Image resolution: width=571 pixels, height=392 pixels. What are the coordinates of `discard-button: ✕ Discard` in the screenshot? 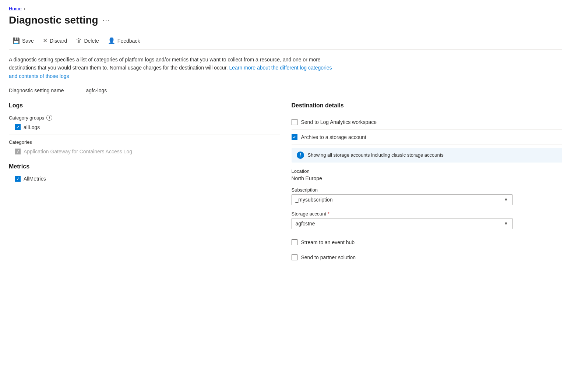 It's located at (55, 40).